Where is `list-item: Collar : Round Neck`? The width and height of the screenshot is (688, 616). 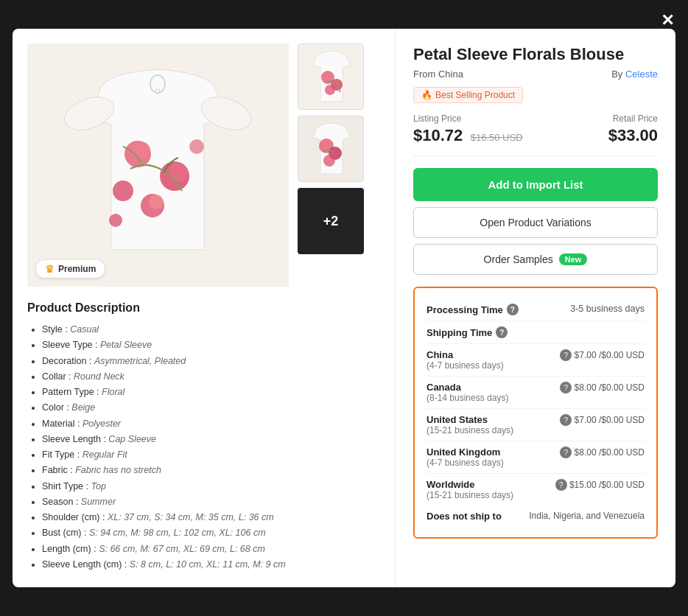 list-item: Collar : Round Neck is located at coordinates (211, 377).